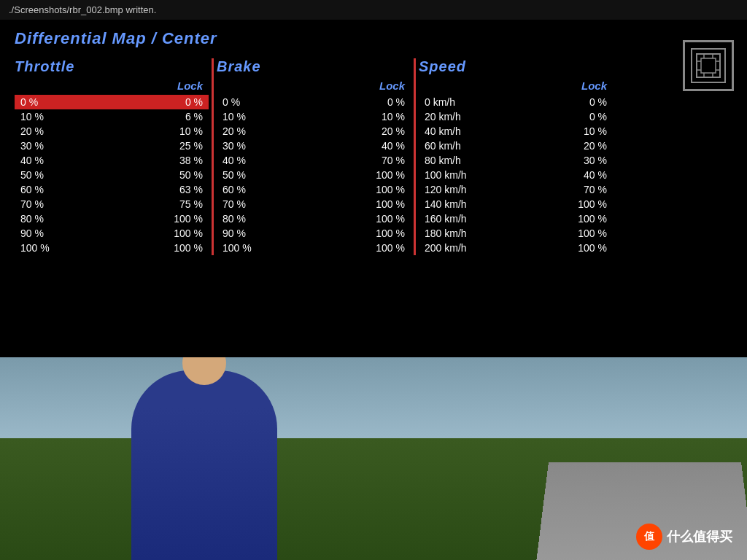  Describe the element at coordinates (112, 146) in the screenshot. I see `table-row: 30 %25 %` at that location.